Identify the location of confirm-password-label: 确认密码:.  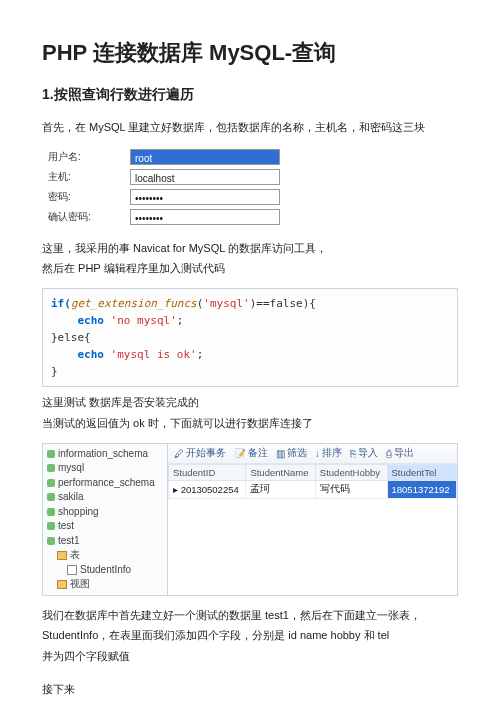
(83, 217).